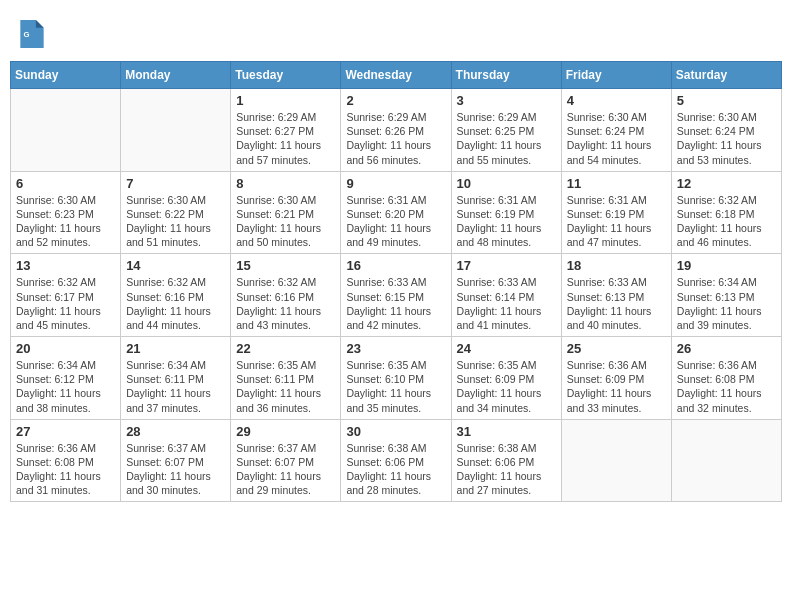 The height and width of the screenshot is (612, 792). What do you see at coordinates (66, 386) in the screenshot?
I see `day-info: Sunrise: 6:34 AMSunset: 6:12 PMDaylight:…` at bounding box center [66, 386].